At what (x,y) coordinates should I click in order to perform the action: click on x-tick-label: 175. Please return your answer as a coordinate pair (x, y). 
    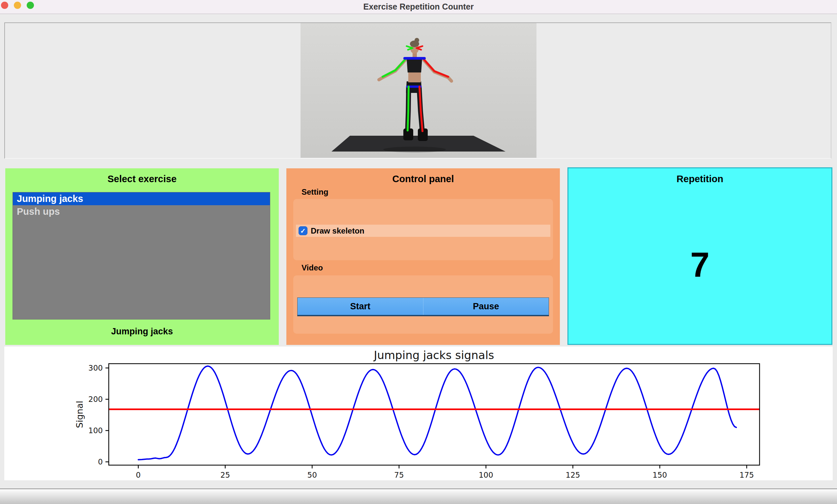
    Looking at the image, I should click on (747, 475).